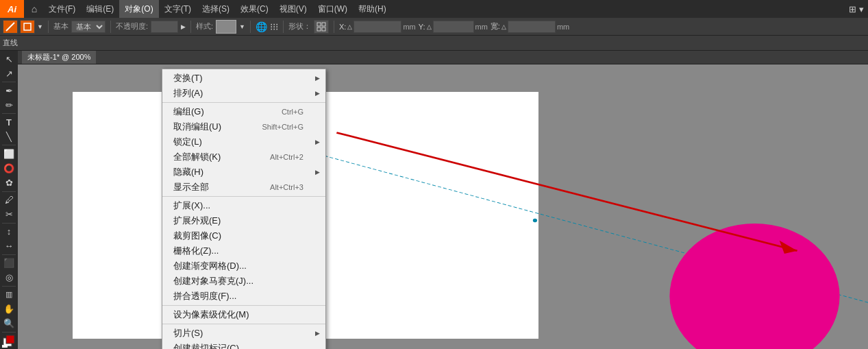  What do you see at coordinates (244, 281) in the screenshot?
I see `dropdown-item-object-mosaic: 创建对象马赛克(J)...` at bounding box center [244, 281].